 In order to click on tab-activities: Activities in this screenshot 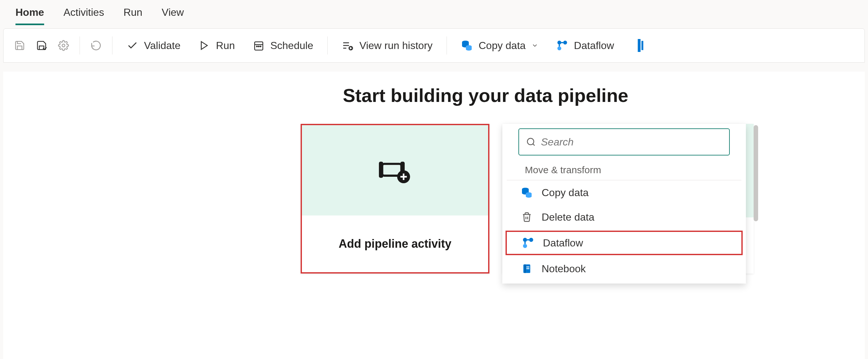, I will do `click(84, 16)`.